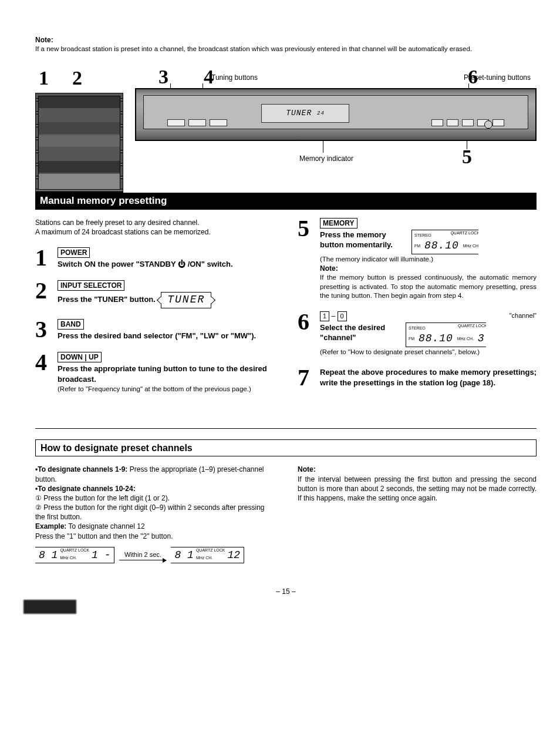 This screenshot has height=756, width=560. I want to click on step-5-note: If the memory button is pressed continuo…, so click(429, 287).